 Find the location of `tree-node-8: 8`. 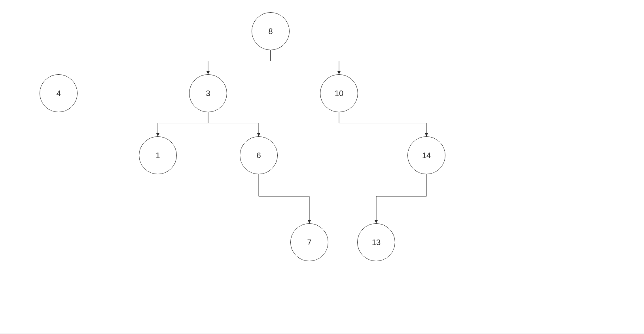

tree-node-8: 8 is located at coordinates (271, 31).